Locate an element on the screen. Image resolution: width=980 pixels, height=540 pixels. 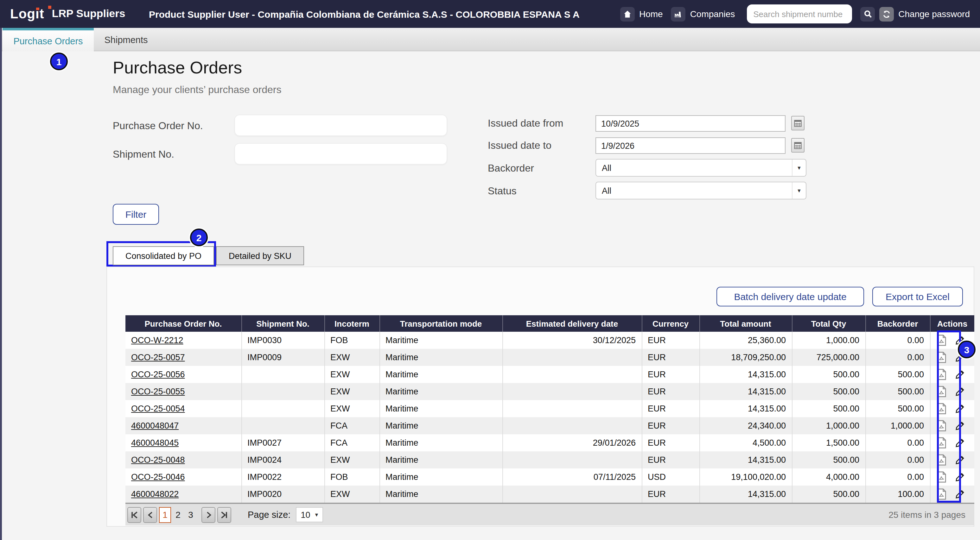
issued-to-input is located at coordinates (690, 146).